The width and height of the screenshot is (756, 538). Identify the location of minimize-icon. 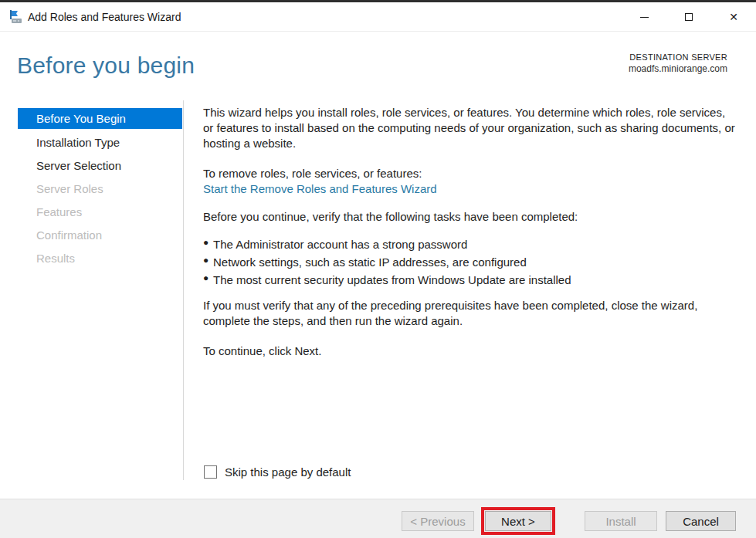
(644, 17).